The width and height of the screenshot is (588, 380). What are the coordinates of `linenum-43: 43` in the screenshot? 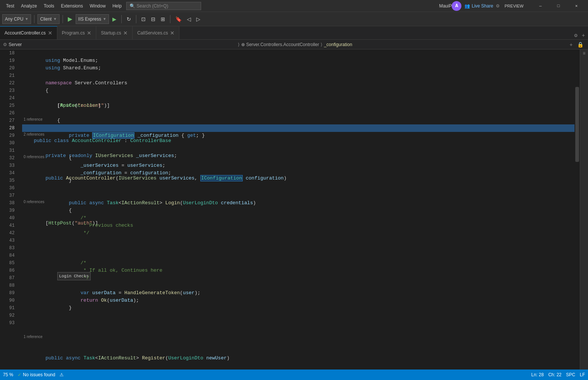 It's located at (9, 241).